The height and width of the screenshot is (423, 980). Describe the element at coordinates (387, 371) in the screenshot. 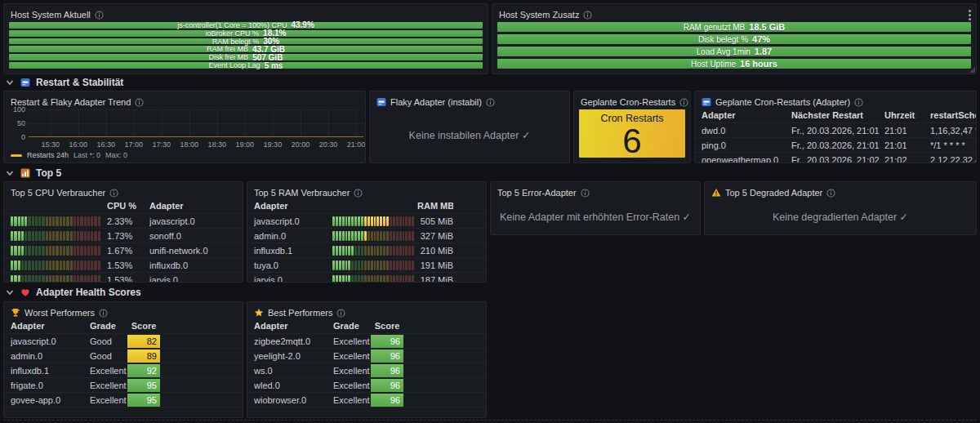

I see `cell-score: 96` at that location.